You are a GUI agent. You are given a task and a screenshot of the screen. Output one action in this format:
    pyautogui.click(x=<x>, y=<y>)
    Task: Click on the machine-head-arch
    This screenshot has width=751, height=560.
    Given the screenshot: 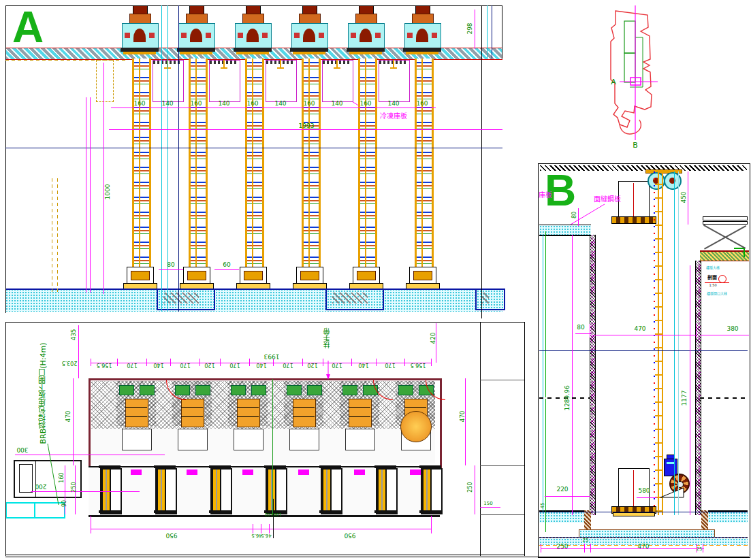 What is the action you would take?
    pyautogui.click(x=422, y=35)
    